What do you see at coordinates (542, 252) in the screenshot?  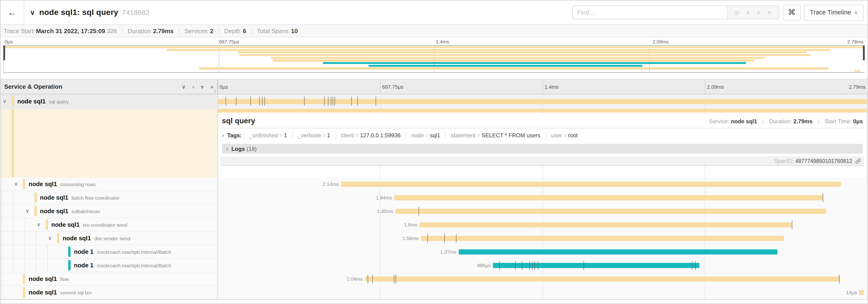 I see `span-timeline-cell: 1.37ms` at bounding box center [542, 252].